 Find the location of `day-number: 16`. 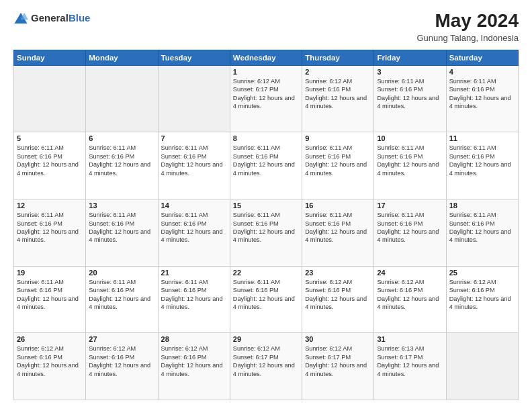

day-number: 16 is located at coordinates (338, 205).